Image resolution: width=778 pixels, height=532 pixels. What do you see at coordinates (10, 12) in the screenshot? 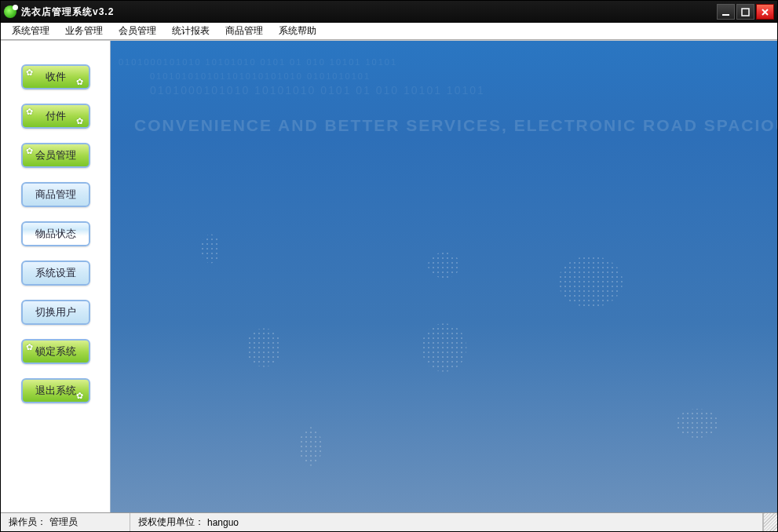
I see `app-icon` at bounding box center [10, 12].